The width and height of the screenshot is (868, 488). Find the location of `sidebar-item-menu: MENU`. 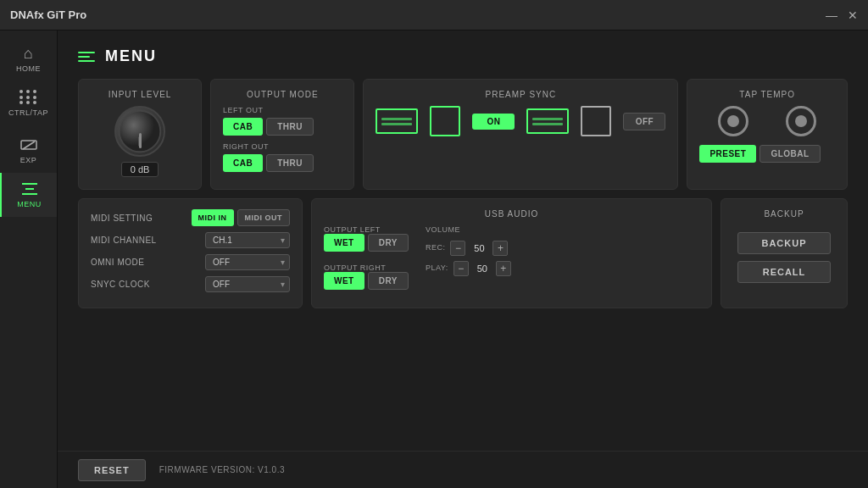

sidebar-item-menu: MENU is located at coordinates (29, 195).